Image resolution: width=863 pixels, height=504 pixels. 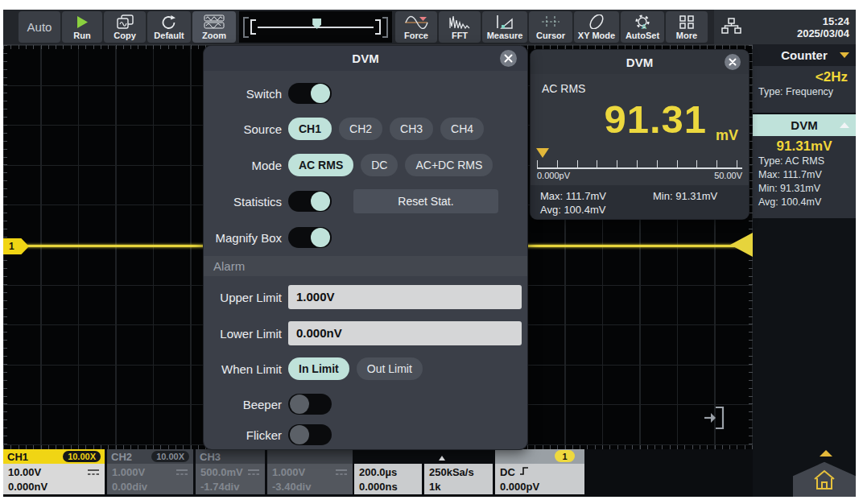 I want to click on outer-bracket-right, so click(x=385, y=27).